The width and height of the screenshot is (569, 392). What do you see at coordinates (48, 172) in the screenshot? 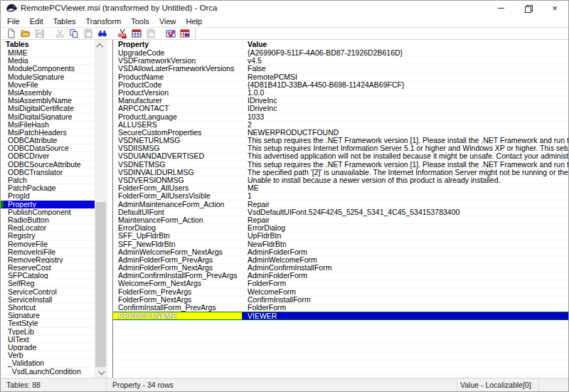
I see `table-list-item-odbctranslator: ODBCTranslator` at bounding box center [48, 172].